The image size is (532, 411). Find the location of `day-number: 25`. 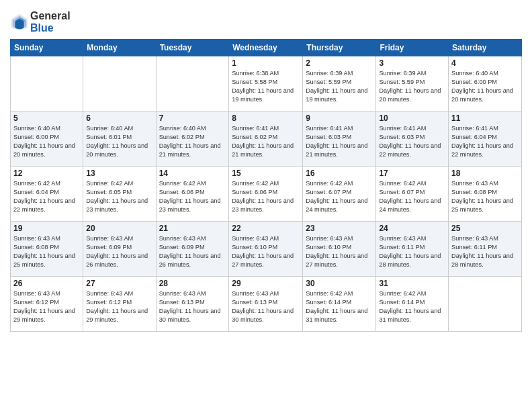

day-number: 25 is located at coordinates (485, 228).